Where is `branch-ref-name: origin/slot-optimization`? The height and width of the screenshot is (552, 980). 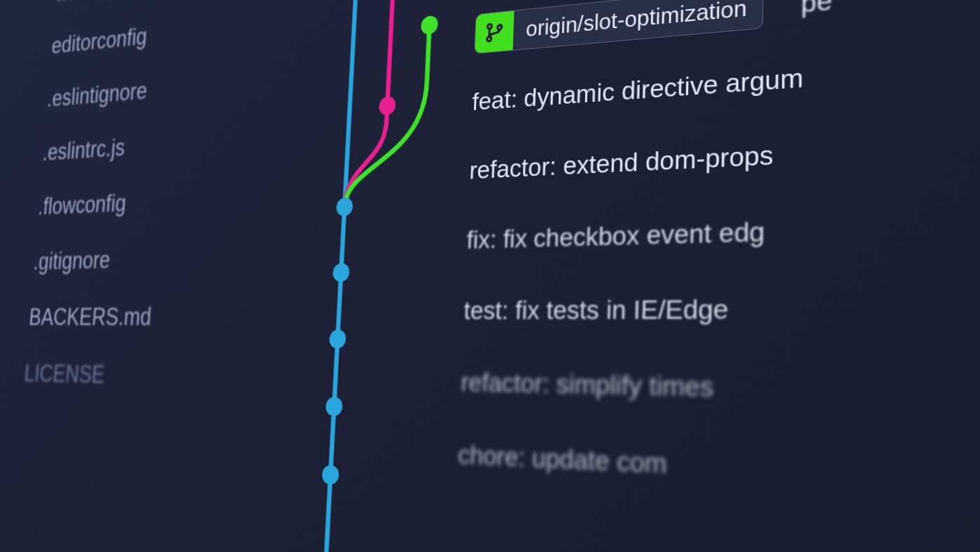 branch-ref-name: origin/slot-optimization is located at coordinates (630, 21).